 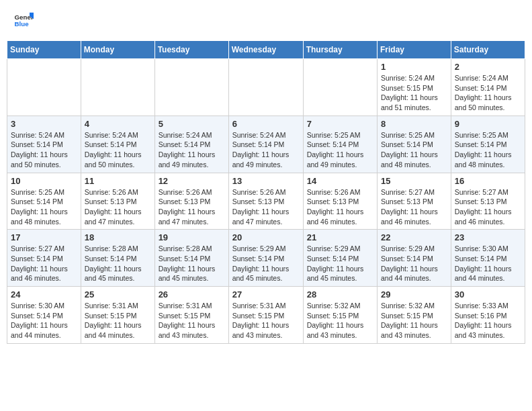 What do you see at coordinates (488, 258) in the screenshot?
I see `calendar-cell: 23Sunrise: 5:30 AM Sunset: 5:14 PM Dayli…` at bounding box center [488, 258].